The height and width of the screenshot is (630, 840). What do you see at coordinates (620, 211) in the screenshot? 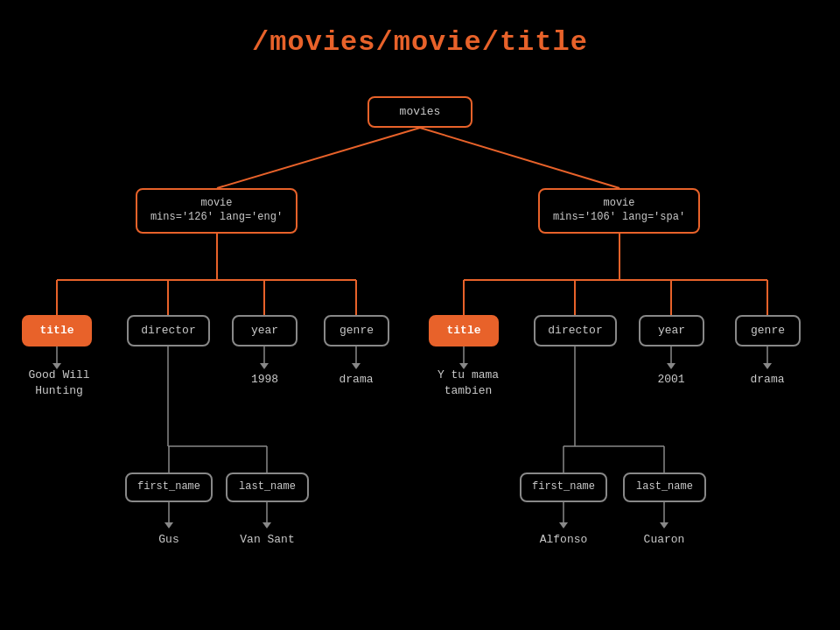
I see `node-movie-right: movie mins='106' lang='spa'` at bounding box center [620, 211].